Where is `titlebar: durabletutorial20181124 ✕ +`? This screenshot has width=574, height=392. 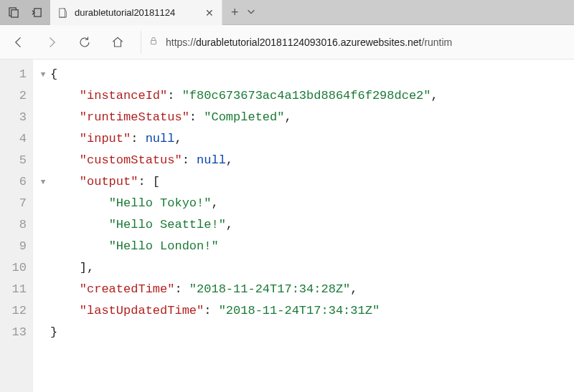
titlebar: durabletutorial20181124 ✕ + is located at coordinates (287, 13).